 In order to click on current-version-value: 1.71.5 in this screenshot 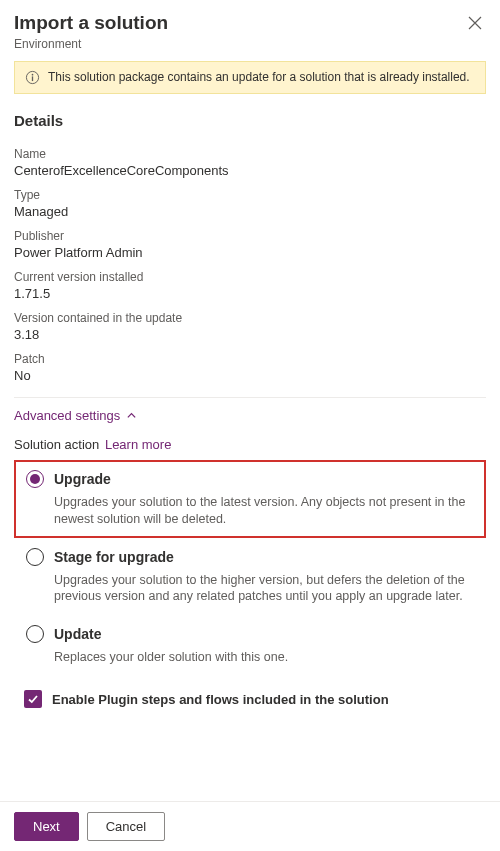, I will do `click(250, 294)`.